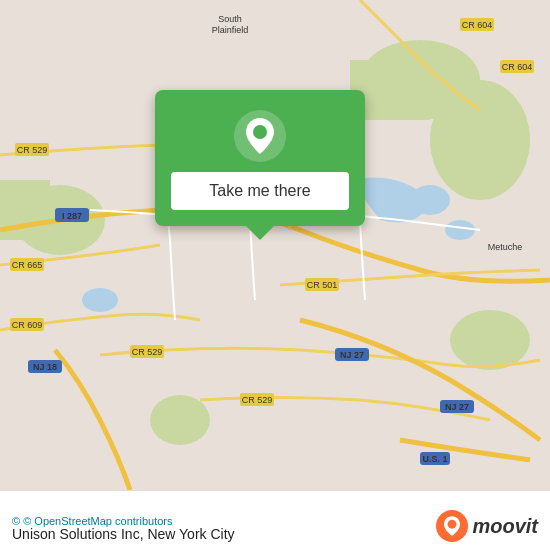  Describe the element at coordinates (16, 521) in the screenshot. I see `osm-copyright-icon: ©` at that location.